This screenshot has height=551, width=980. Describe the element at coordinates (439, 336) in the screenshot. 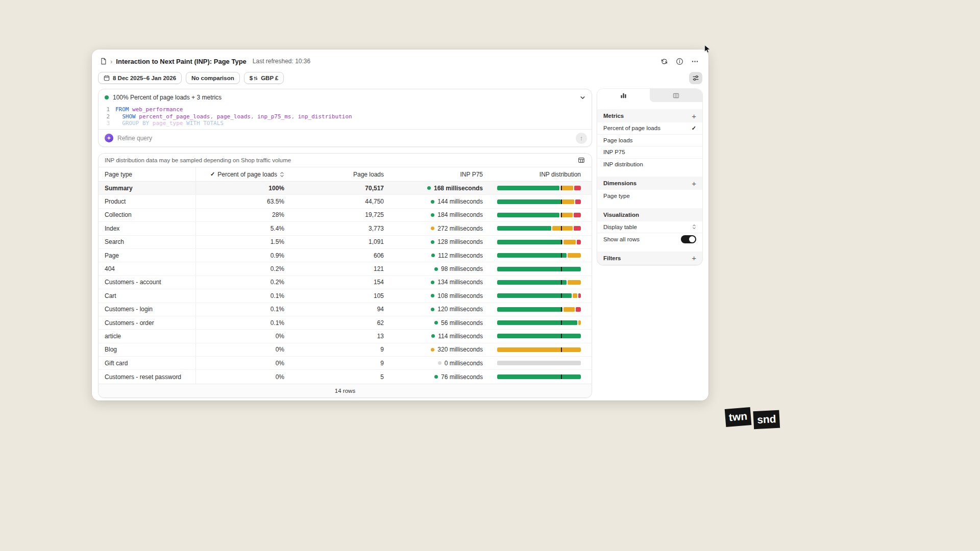

I see `cell-inp-p75: 114 milliseconds` at that location.